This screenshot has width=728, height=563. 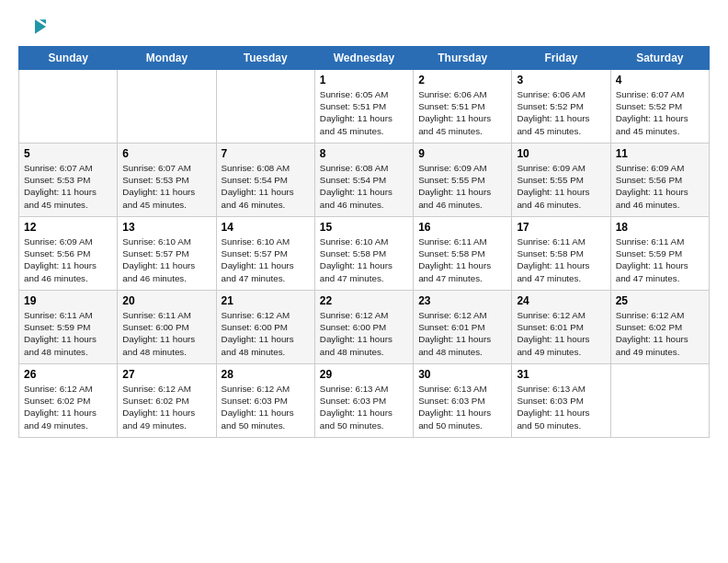 I want to click on weekday-row: SundayMondayTuesdayWednesdayThursdayFrid…, so click(x=364, y=59).